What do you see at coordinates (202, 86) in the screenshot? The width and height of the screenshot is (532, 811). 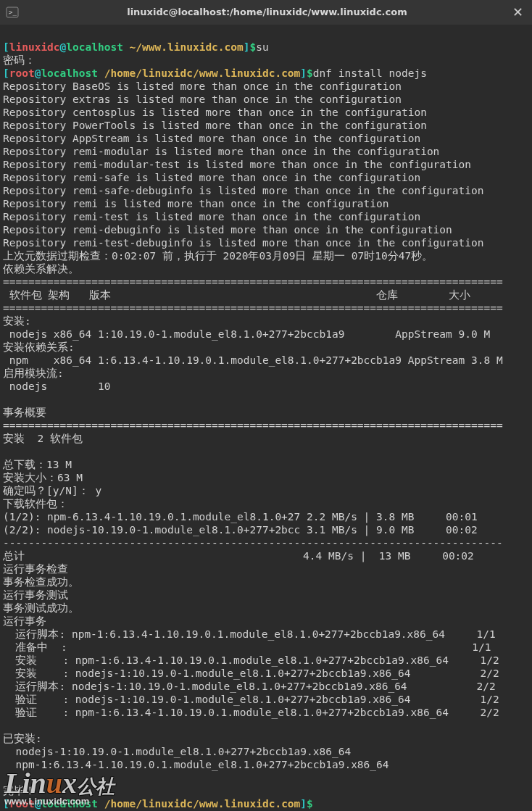 I see `repo-warning: Repository BaseOS is listed more than on…` at bounding box center [202, 86].